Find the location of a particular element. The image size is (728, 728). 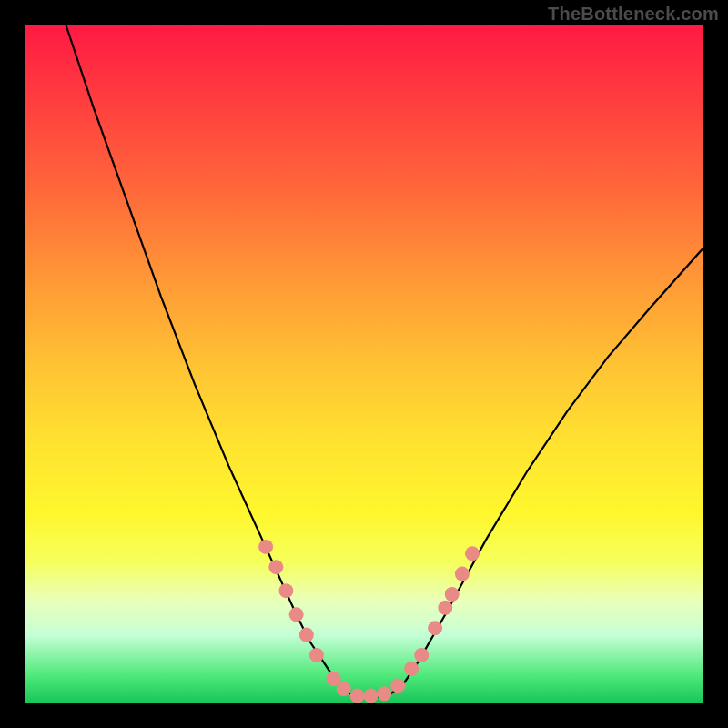

watermark-text: TheBottleneck.com is located at coordinates (633, 15).